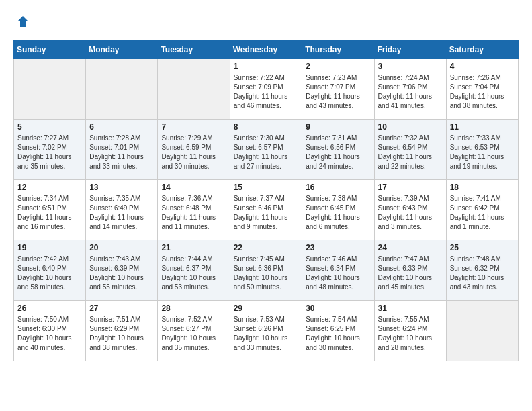 This screenshot has width=532, height=411. I want to click on day-number: 21, so click(193, 248).